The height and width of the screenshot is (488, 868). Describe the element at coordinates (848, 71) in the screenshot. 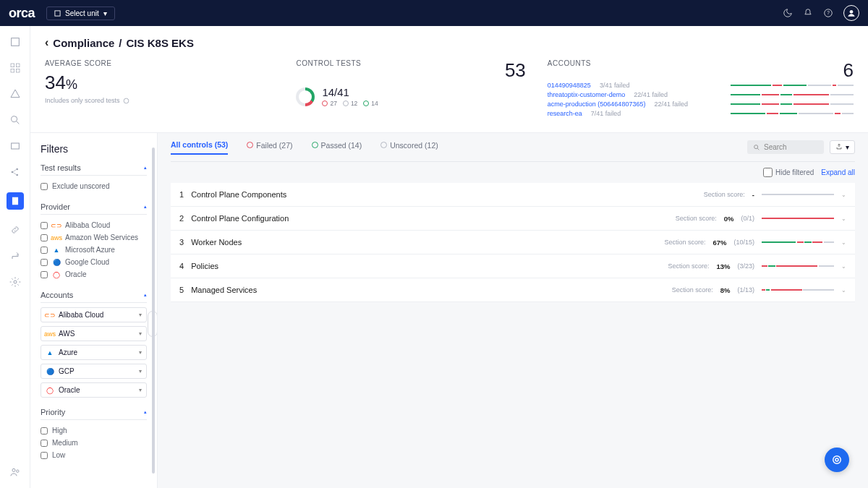

I see `accounts-count: 6` at that location.